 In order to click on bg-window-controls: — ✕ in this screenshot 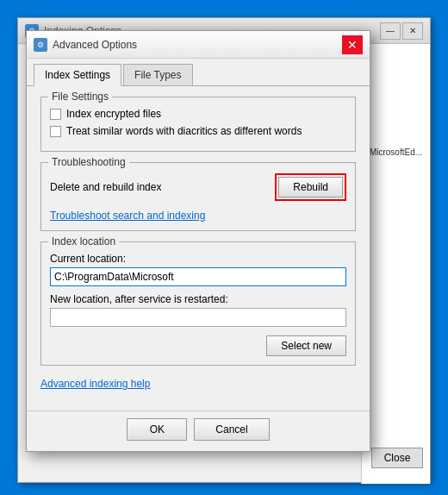, I will do `click(401, 31)`.